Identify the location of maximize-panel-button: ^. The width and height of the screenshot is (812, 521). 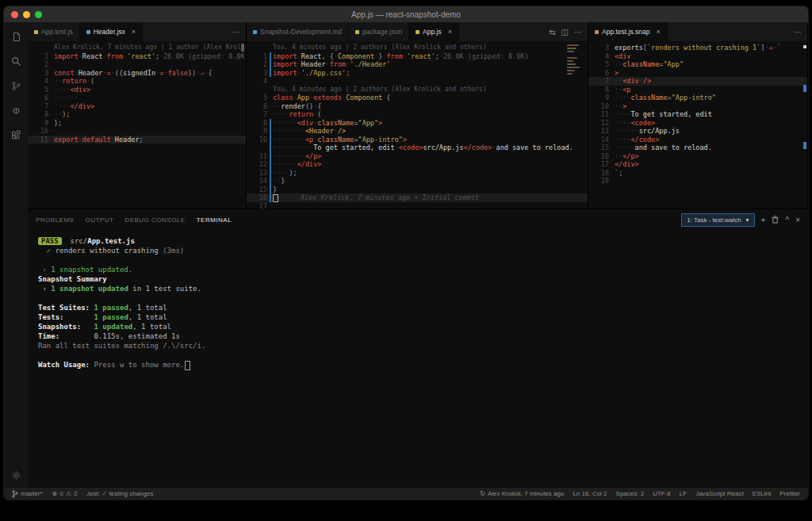
(787, 220).